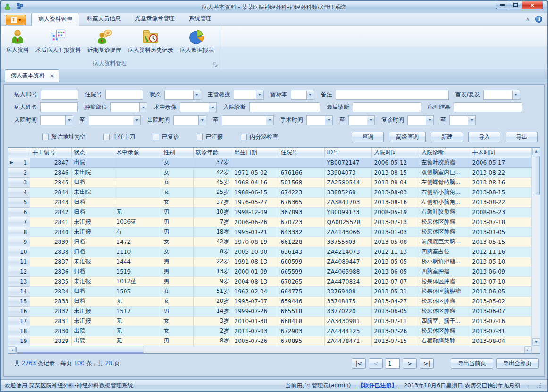  I want to click on first-page-button: |<, so click(359, 363).